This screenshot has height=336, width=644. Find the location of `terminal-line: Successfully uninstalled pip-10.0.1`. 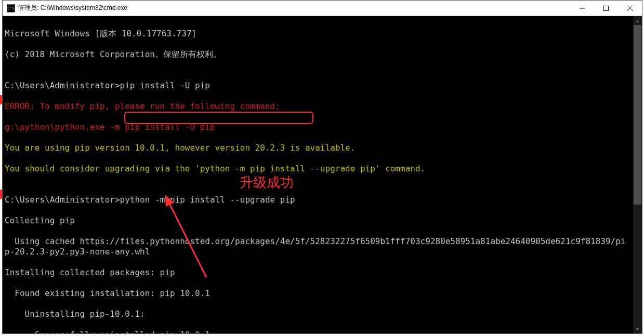

terminal-line: Successfully uninstalled pip-10.0.1 is located at coordinates (323, 331).